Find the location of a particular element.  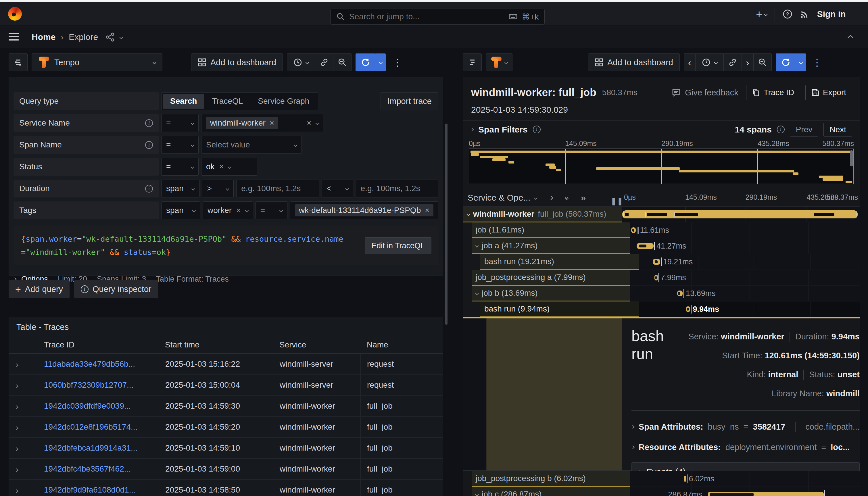

minimap-scroll-thumb is located at coordinates (852, 158).